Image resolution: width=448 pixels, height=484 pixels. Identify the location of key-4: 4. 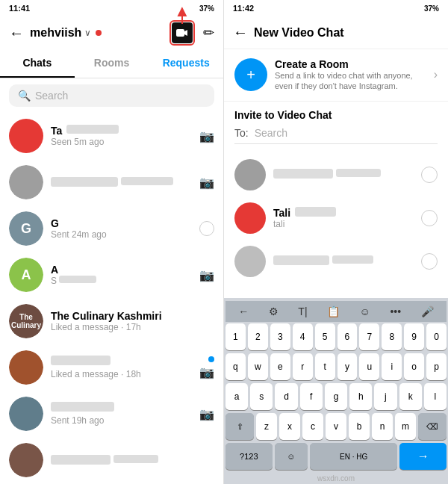
(303, 337).